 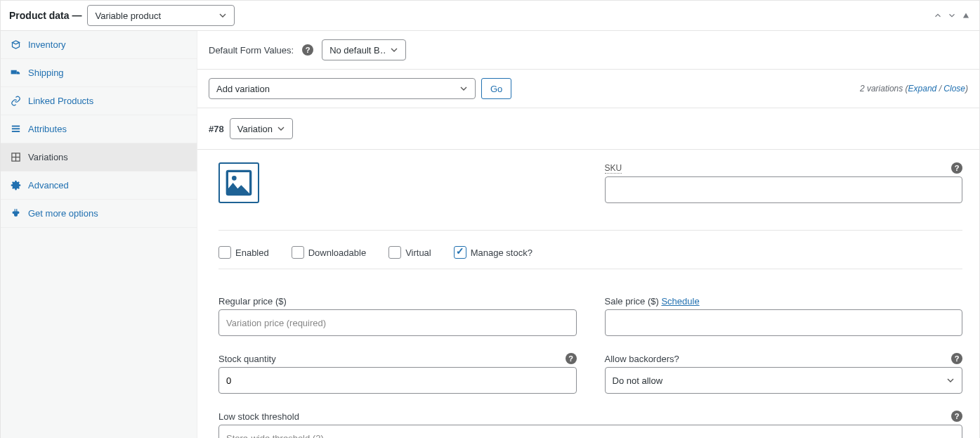 I want to click on add-variation-row: Add variation Go 2 variations (Expand / …, so click(x=589, y=89).